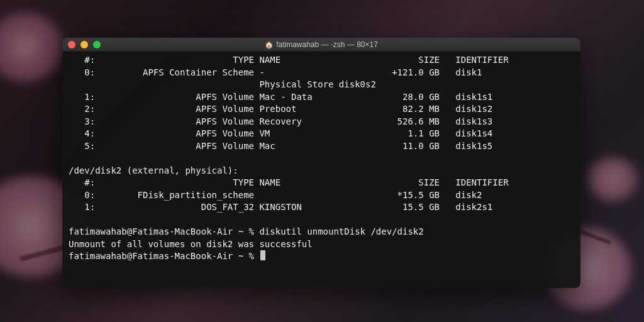 This screenshot has height=322, width=644. Describe the element at coordinates (72, 45) in the screenshot. I see `close-button` at that location.